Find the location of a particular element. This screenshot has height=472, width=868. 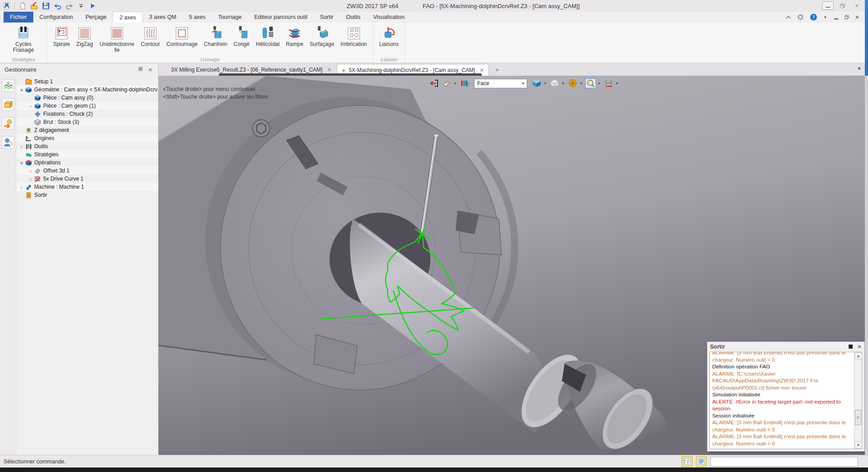

tree-row-origines: Origines is located at coordinates (87, 138).